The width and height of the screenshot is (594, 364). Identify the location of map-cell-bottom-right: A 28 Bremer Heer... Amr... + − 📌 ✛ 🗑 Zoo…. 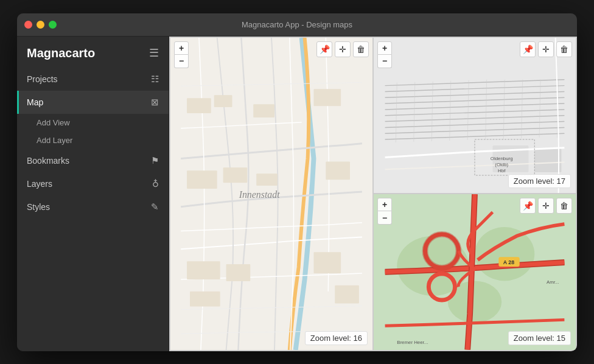
(475, 272).